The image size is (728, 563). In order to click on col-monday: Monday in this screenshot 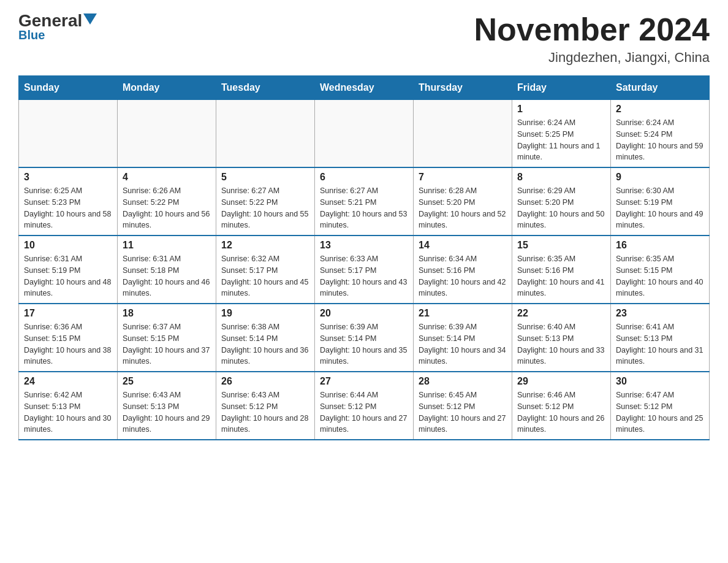, I will do `click(167, 88)`.